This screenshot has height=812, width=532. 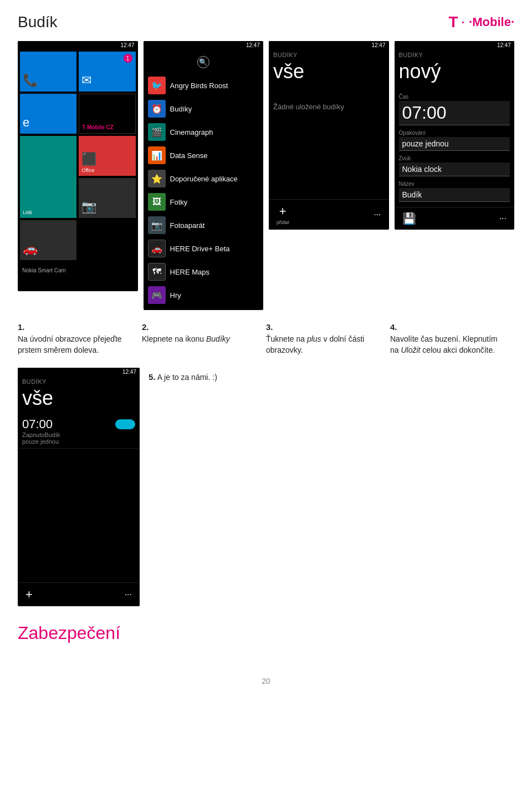 What do you see at coordinates (266, 633) in the screenshot?
I see `section-heading-zabezpeceni: Zabezpečení` at bounding box center [266, 633].